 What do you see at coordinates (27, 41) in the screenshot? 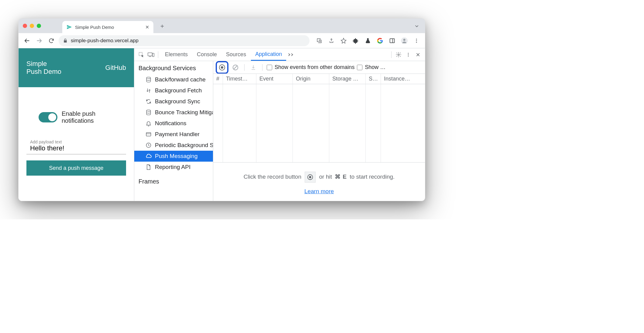
I see `back-button` at bounding box center [27, 41].